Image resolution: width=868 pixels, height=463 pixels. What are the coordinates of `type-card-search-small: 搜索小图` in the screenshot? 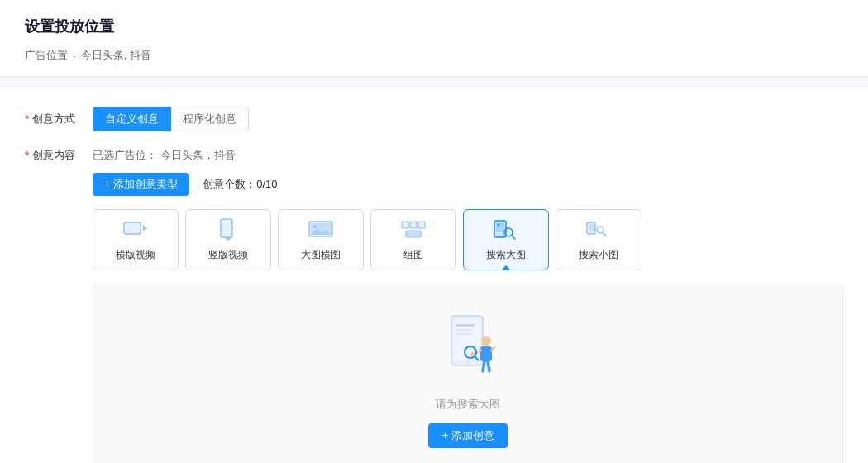 It's located at (599, 240).